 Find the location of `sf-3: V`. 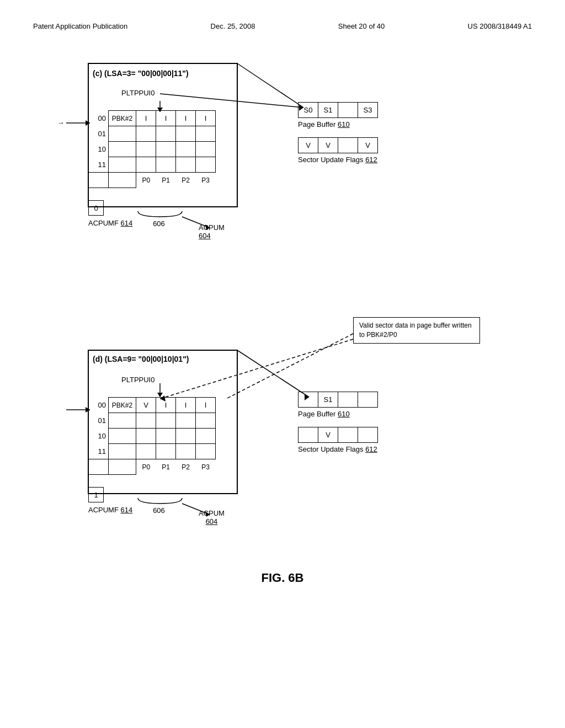

sf-3: V is located at coordinates (368, 146).